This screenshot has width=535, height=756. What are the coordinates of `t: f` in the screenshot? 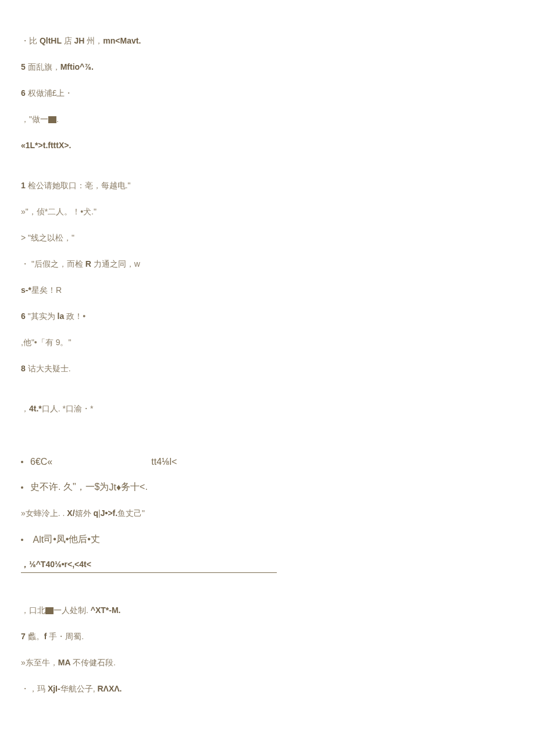 It's located at (47, 636).